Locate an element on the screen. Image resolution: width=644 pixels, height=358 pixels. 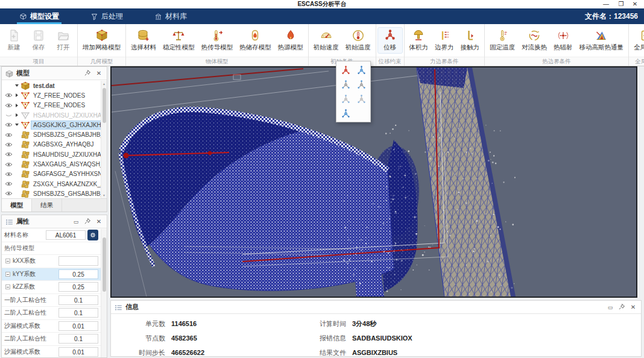
mesh-cube-button: 增加网格模型 is located at coordinates (101, 40).